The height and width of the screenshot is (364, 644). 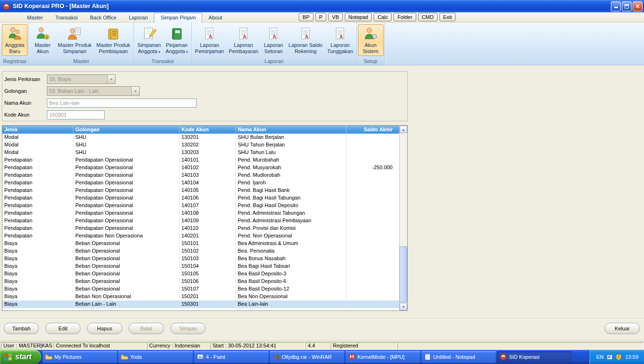 What do you see at coordinates (201, 251) in the screenshot?
I see `table-row: BiayaBeban Operasional150102Bea. Persona…` at bounding box center [201, 251].